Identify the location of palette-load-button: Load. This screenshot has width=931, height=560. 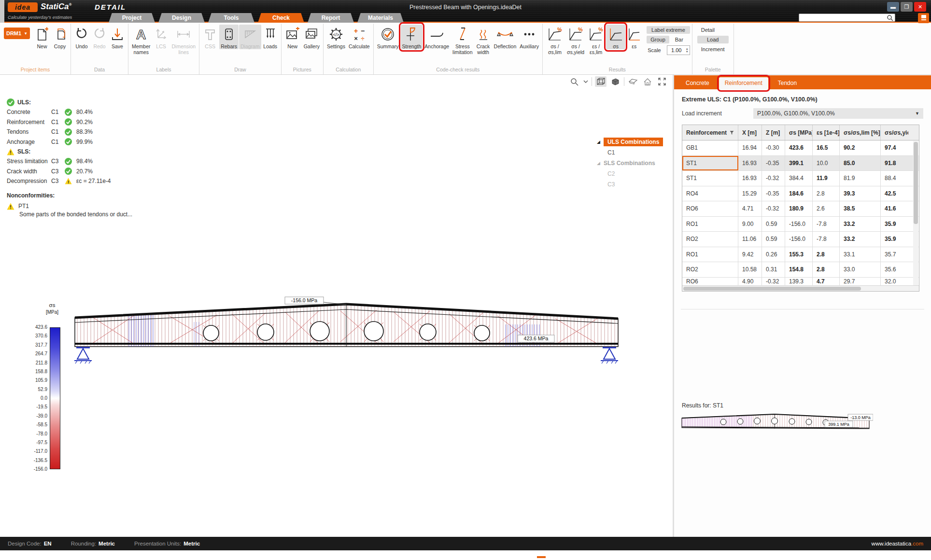
(713, 40).